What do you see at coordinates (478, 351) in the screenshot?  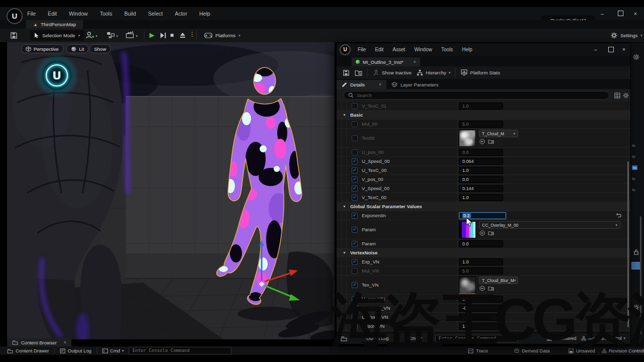 I see `trace-button: Trace` at bounding box center [478, 351].